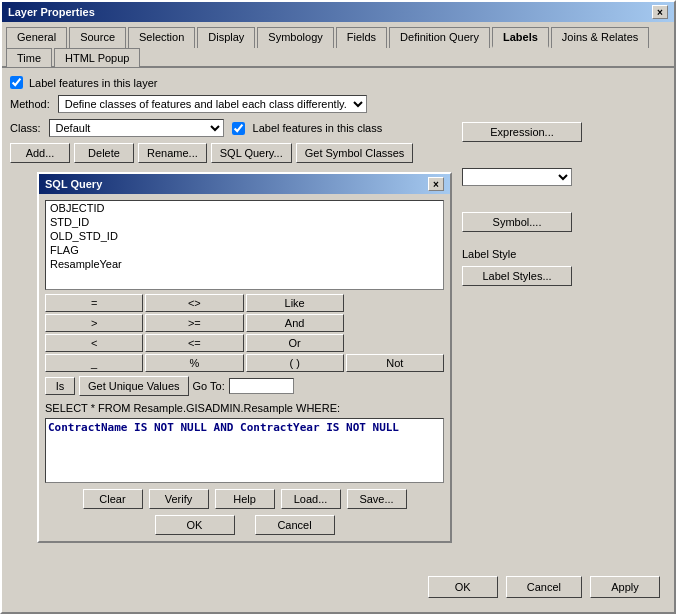 The width and height of the screenshot is (676, 614). Describe the element at coordinates (338, 45) in the screenshot. I see `tabs-bar: General Source Selection Display Symbolo…` at that location.